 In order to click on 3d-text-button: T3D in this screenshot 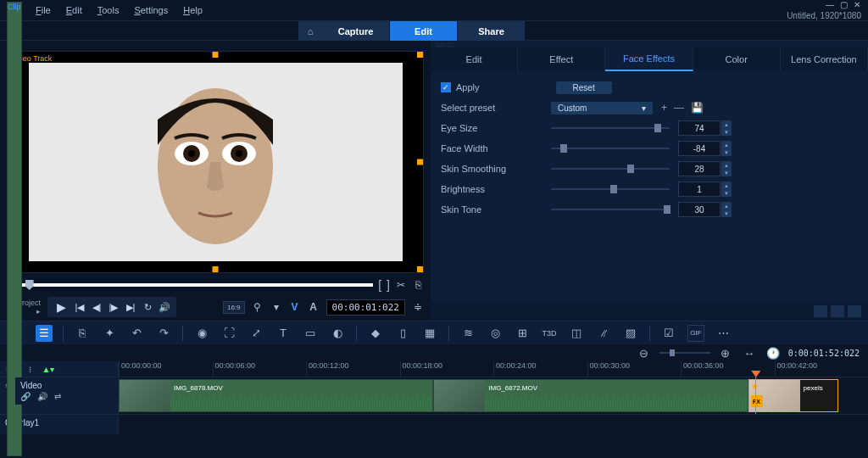, I will do `click(549, 333)`.